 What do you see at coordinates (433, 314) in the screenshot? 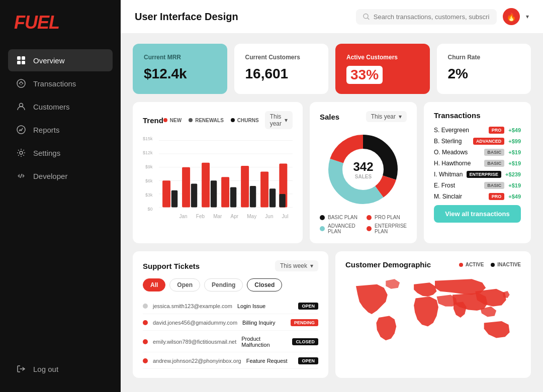
I see `world-map` at bounding box center [433, 314].